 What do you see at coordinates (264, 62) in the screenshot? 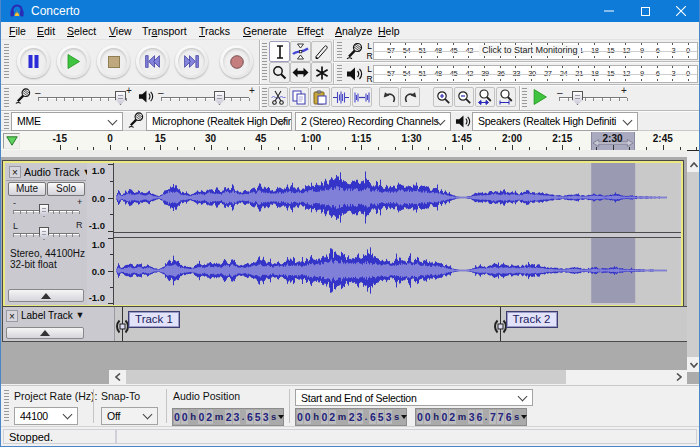
I see `tools-toolbar-grip` at bounding box center [264, 62].